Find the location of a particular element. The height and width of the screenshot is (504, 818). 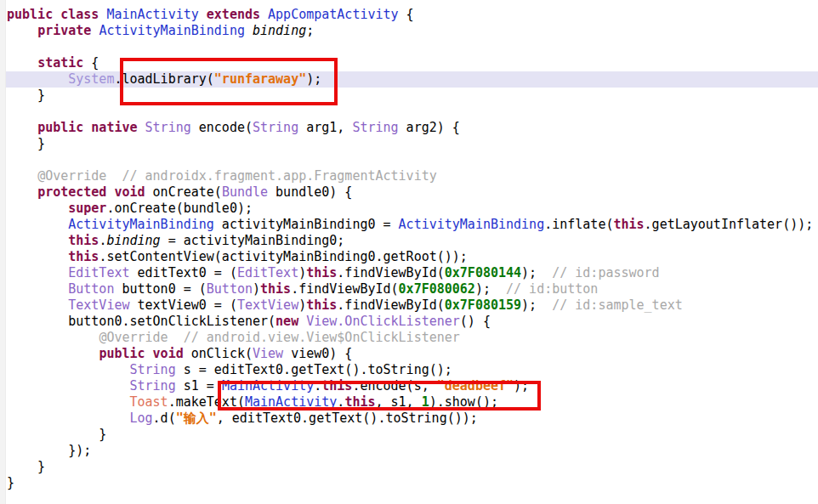

code-token: , s1, is located at coordinates (399, 402).